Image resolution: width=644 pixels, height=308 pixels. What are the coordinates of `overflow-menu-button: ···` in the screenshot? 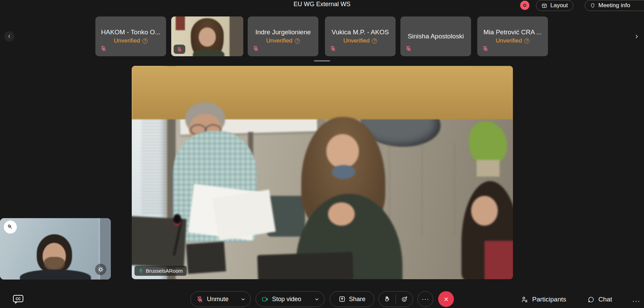 It's located at (636, 301).